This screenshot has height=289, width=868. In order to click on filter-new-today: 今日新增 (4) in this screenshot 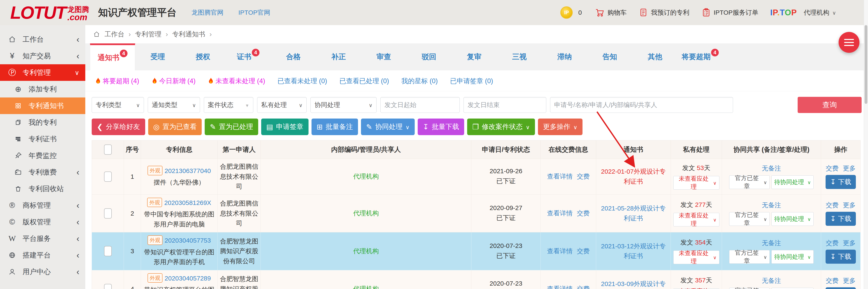, I will do `click(174, 81)`.